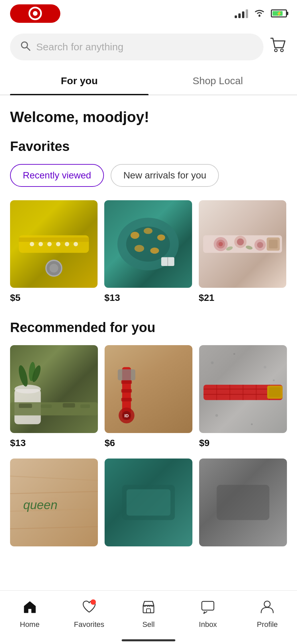  What do you see at coordinates (148, 505) in the screenshot?
I see `recommended-grid-row2: queen` at bounding box center [148, 505].